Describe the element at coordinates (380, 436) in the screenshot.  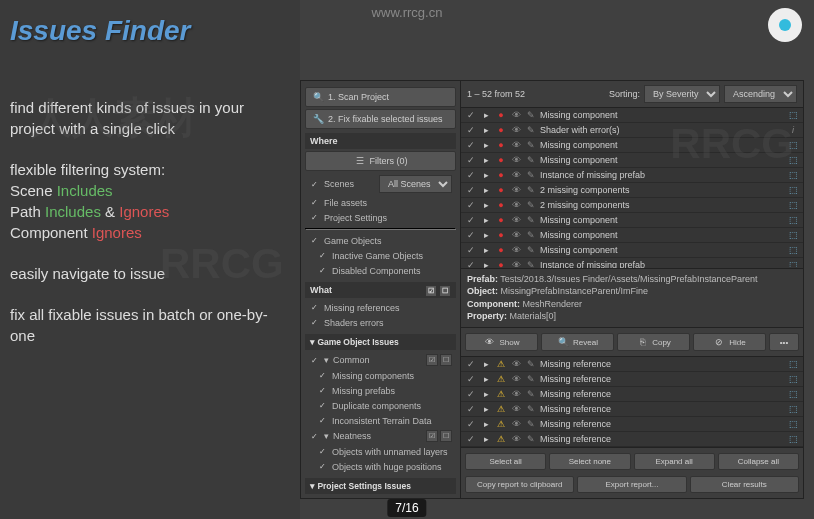
I see `neatness-group: ▾ Neatness☑☐` at that location.